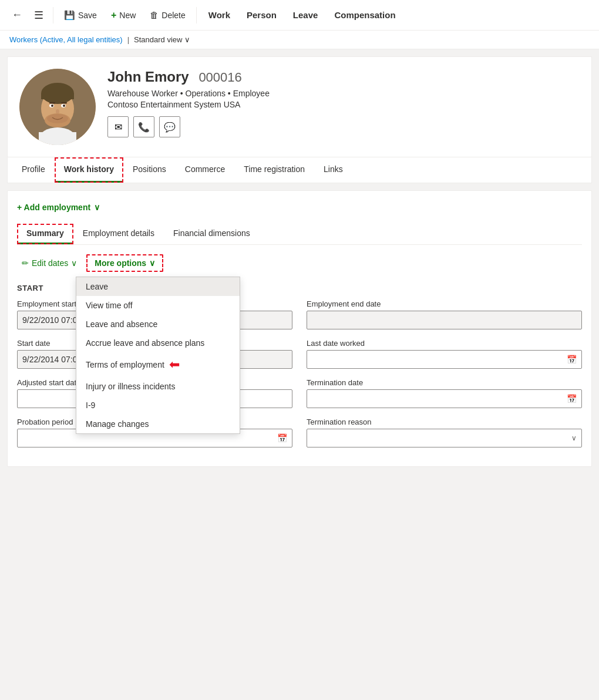  Describe the element at coordinates (162, 40) in the screenshot. I see `standard-view-dropdown: Standard view ∨` at that location.